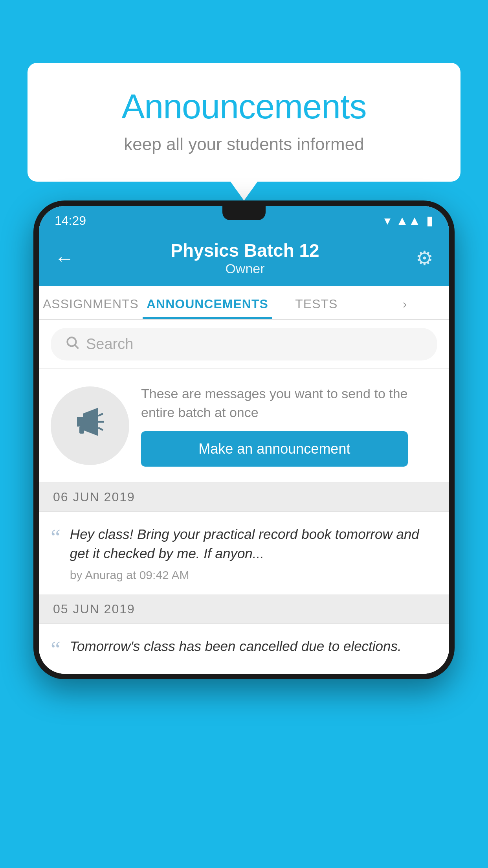 This screenshot has height=868, width=488. What do you see at coordinates (244, 122) in the screenshot?
I see `speech-bubble-card: Announcements keep all your students inf…` at bounding box center [244, 122].